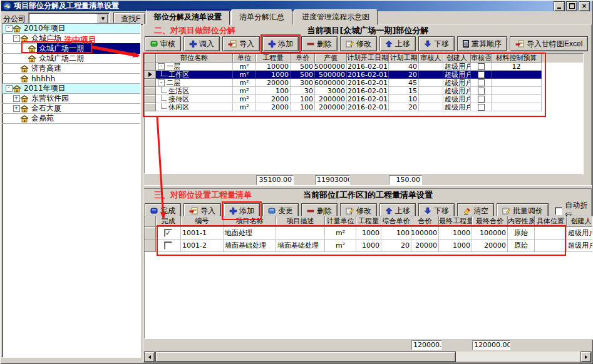 The width and height of the screenshot is (593, 364). I want to click on tab-2: 清单分解汇总, so click(262, 18).